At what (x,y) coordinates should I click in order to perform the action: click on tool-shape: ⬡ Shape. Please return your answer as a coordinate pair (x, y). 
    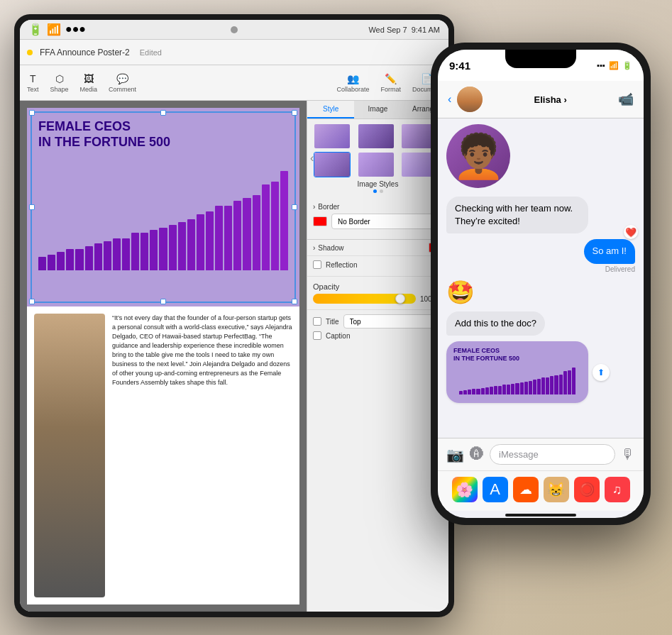
    Looking at the image, I should click on (60, 83).